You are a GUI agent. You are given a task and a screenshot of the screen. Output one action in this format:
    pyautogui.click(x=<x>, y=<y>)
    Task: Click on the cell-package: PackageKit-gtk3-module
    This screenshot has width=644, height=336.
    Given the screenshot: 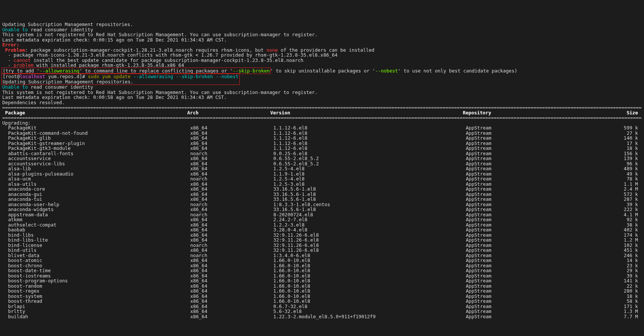 What is the action you would take?
    pyautogui.click(x=96, y=148)
    